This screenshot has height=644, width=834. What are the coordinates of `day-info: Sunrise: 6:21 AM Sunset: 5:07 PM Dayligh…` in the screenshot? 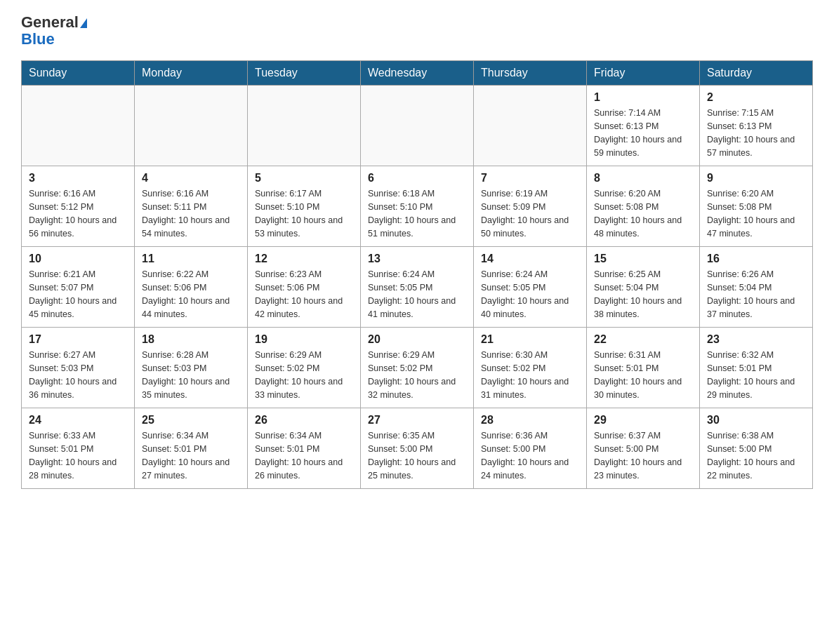 It's located at (78, 295).